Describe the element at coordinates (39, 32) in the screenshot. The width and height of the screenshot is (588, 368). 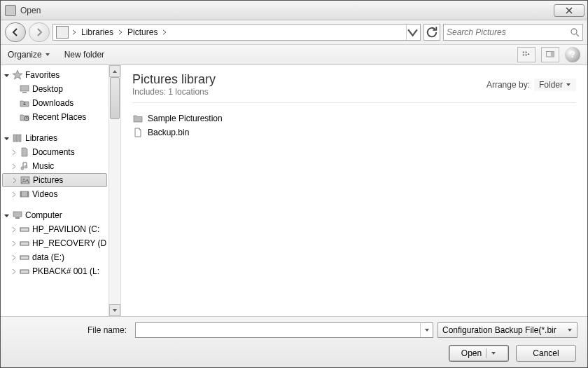
I see `forward-button` at that location.